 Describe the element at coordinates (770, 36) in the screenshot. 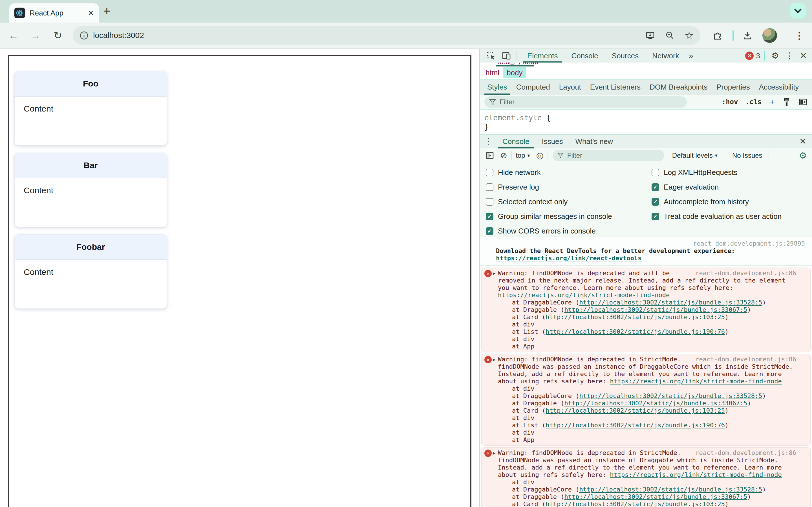

I see `profile-avatar` at that location.